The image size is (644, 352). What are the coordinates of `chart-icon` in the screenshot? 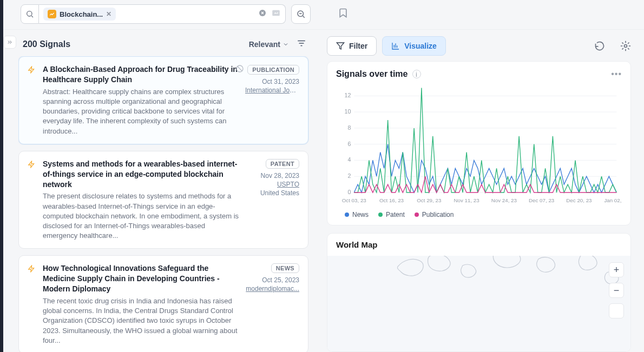 It's located at (52, 14).